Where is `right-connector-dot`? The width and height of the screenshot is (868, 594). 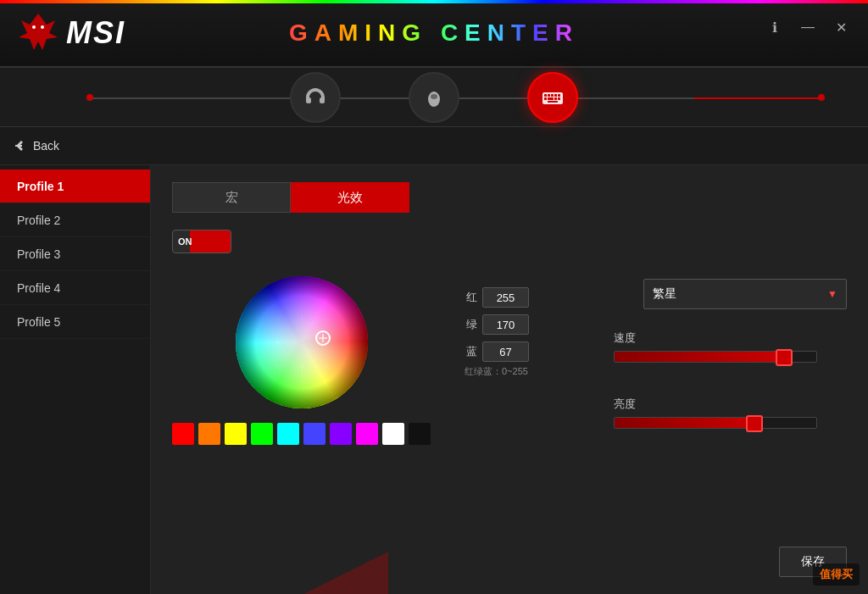 right-connector-dot is located at coordinates (821, 97).